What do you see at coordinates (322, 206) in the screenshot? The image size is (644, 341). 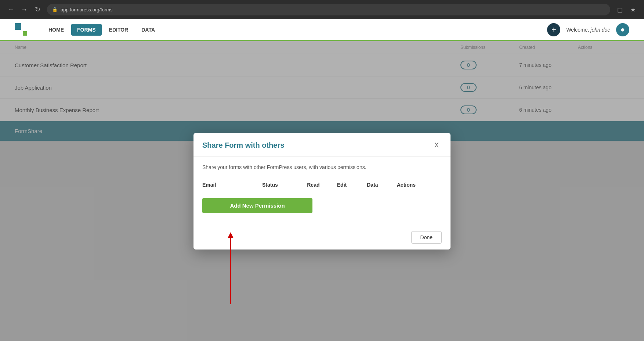 I see `permissions-list: Add New Permission` at bounding box center [322, 206].